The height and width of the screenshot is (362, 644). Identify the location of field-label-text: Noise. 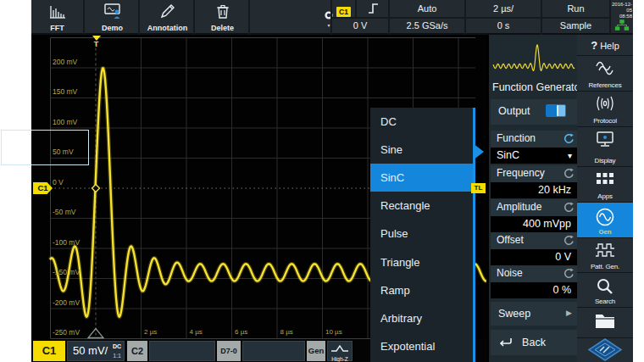
(510, 273).